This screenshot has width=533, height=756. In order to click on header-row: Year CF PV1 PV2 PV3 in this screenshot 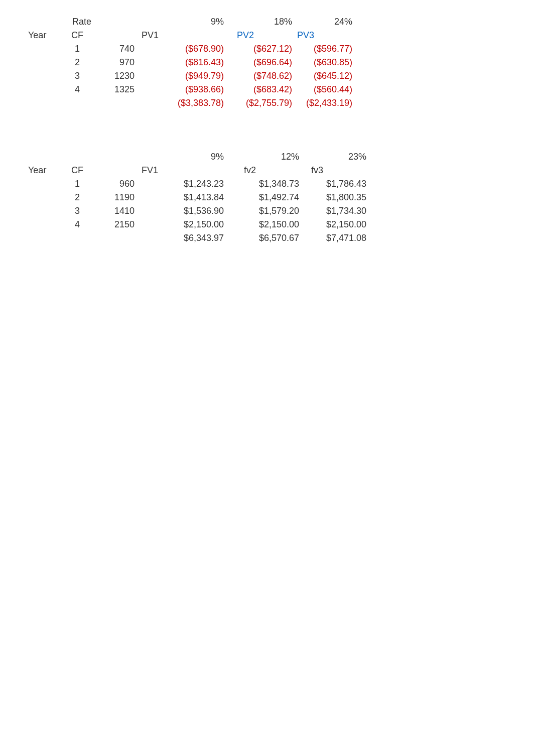, I will do `click(190, 35)`.